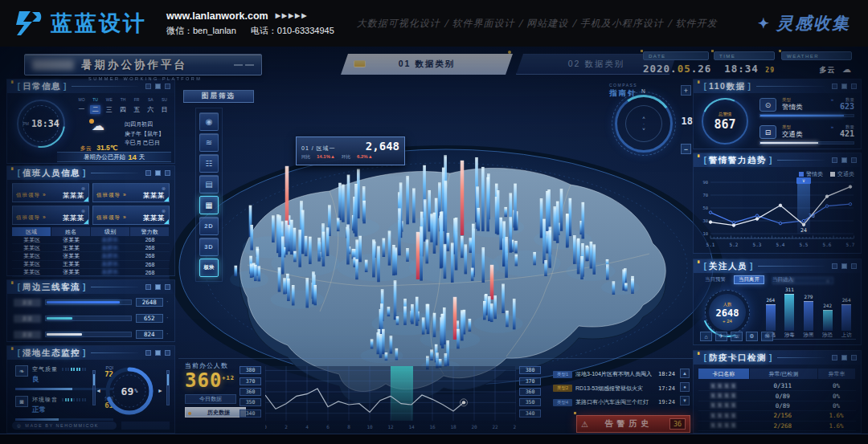 This screenshot has width=868, height=444. Describe the element at coordinates (151, 106) in the screenshot. I see `weekday: SA六` at that location.